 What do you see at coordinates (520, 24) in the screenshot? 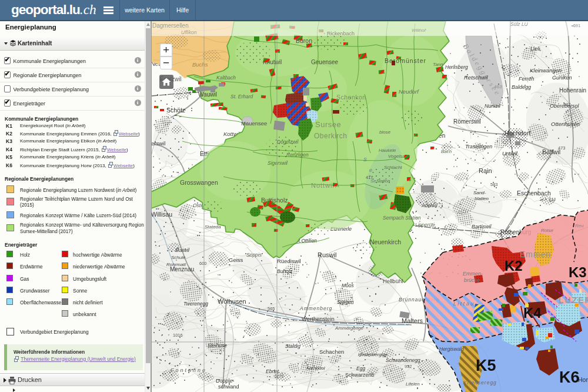
I see `svg-text: Sülz LU` at bounding box center [520, 24].